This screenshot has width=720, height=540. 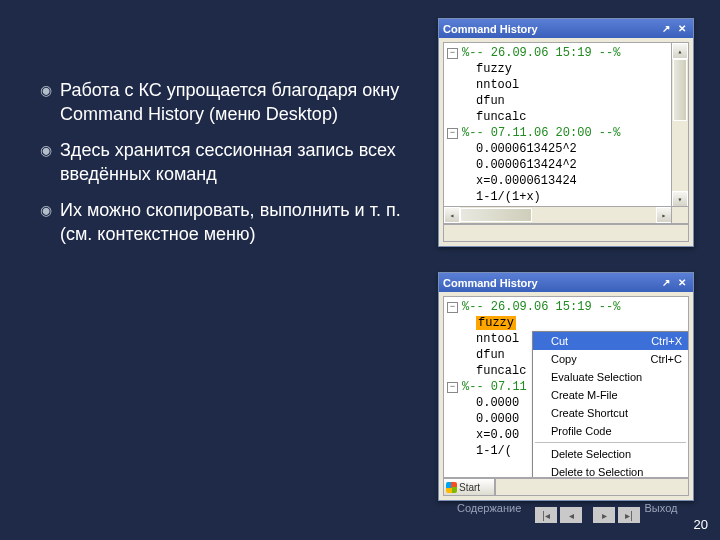 I want to click on history-item: fuzzy, so click(x=494, y=69).